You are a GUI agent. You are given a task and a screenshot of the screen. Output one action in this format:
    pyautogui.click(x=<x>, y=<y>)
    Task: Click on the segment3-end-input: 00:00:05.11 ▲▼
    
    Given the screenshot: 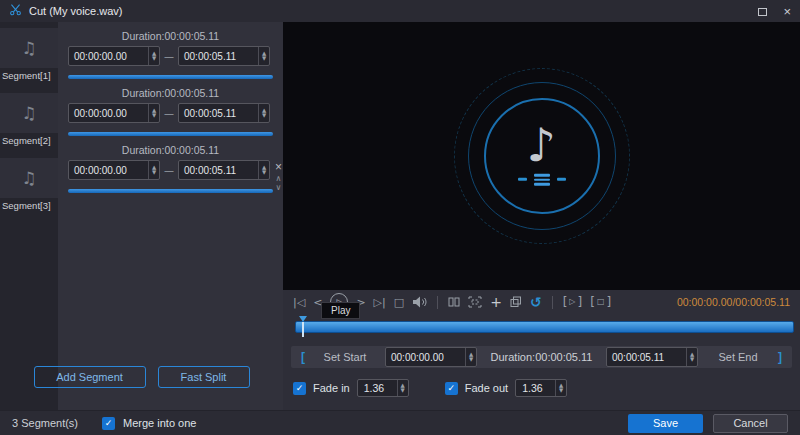 What is the action you would take?
    pyautogui.click(x=224, y=170)
    